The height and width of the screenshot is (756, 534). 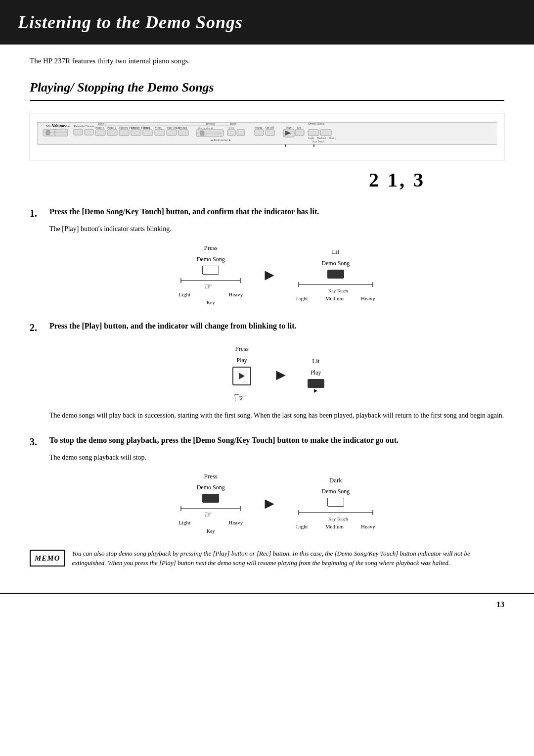 I want to click on press-label-3: Press, so click(x=211, y=476).